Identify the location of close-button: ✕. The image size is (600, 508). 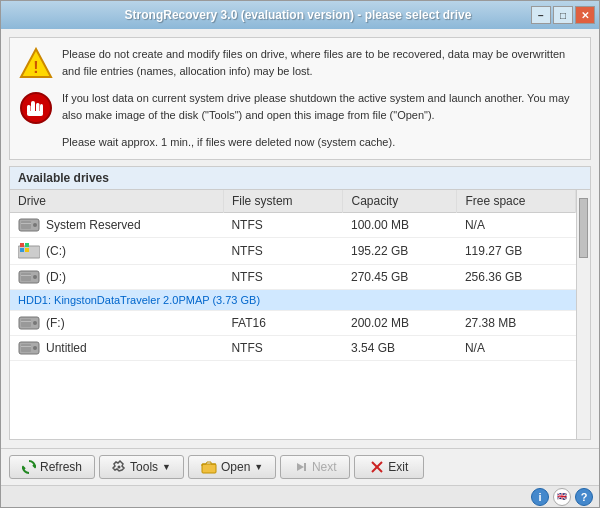
(585, 15).